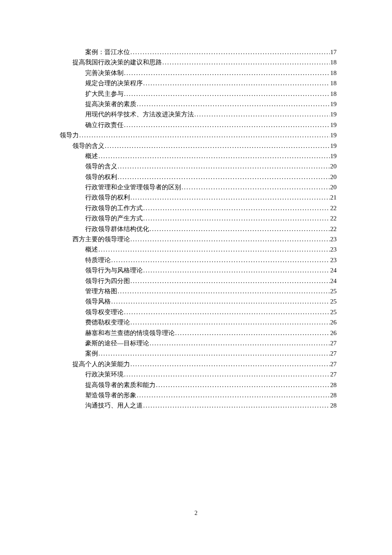 The image size is (392, 555). Describe the element at coordinates (114, 208) in the screenshot. I see `toc-entry-title: 行政领导的工作方式` at that location.